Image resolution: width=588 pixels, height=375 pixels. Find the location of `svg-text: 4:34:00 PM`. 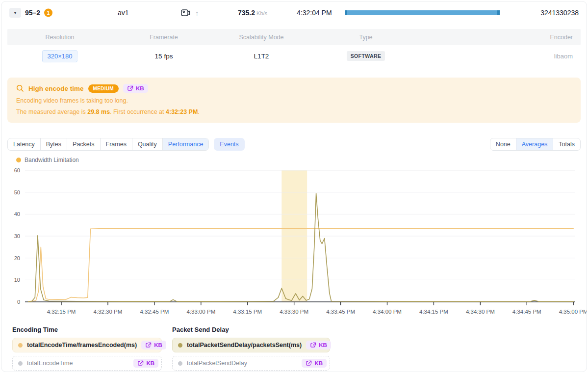

svg-text: 4:34:00 PM is located at coordinates (387, 312).